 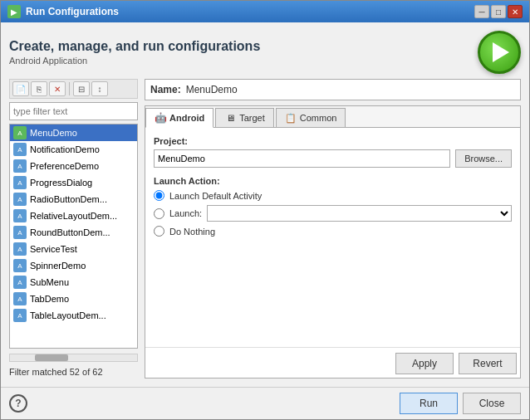 I want to click on header-text: Create, manage, and run configurations A…, so click(x=135, y=52).